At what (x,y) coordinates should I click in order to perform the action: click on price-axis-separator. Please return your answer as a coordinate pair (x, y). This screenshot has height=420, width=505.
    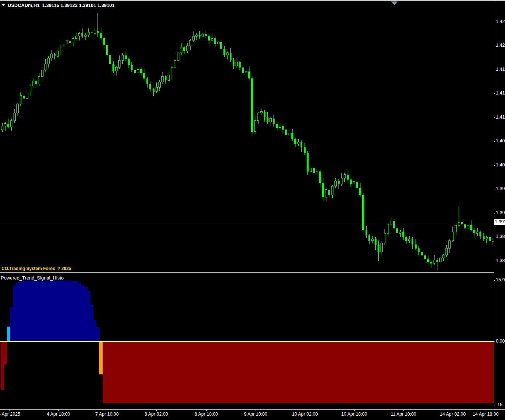
    Looking at the image, I should click on (494, 205).